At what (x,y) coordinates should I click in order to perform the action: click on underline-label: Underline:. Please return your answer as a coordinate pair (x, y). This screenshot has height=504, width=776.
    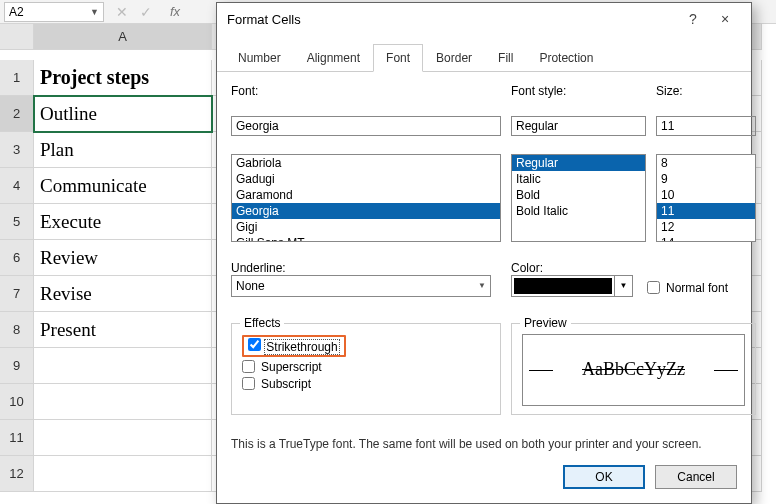
    Looking at the image, I should click on (366, 268).